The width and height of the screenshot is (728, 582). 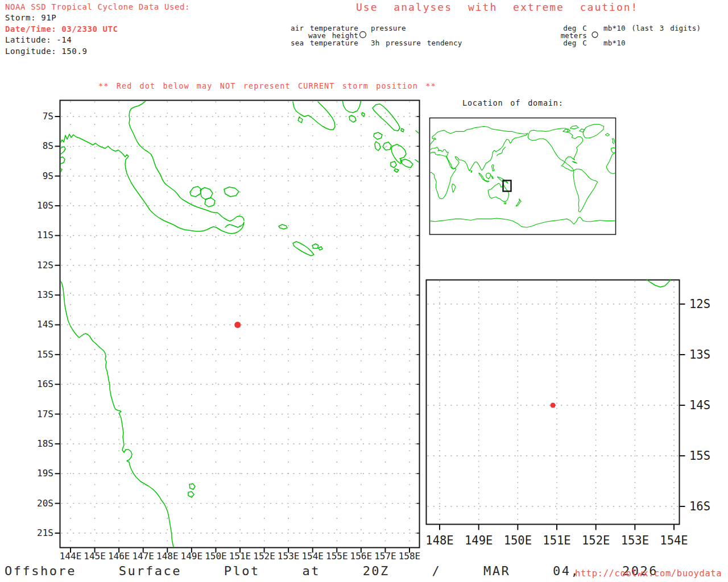 I want to click on storm-position-dot-main, so click(x=238, y=325).